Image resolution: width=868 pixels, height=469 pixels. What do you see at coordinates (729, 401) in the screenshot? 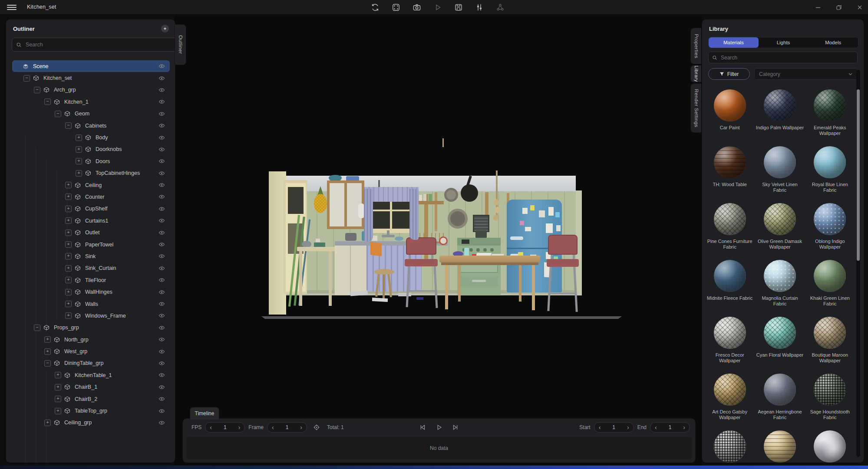
I see `material-item: Art Deco Gatsby Wallpaper` at bounding box center [729, 401].